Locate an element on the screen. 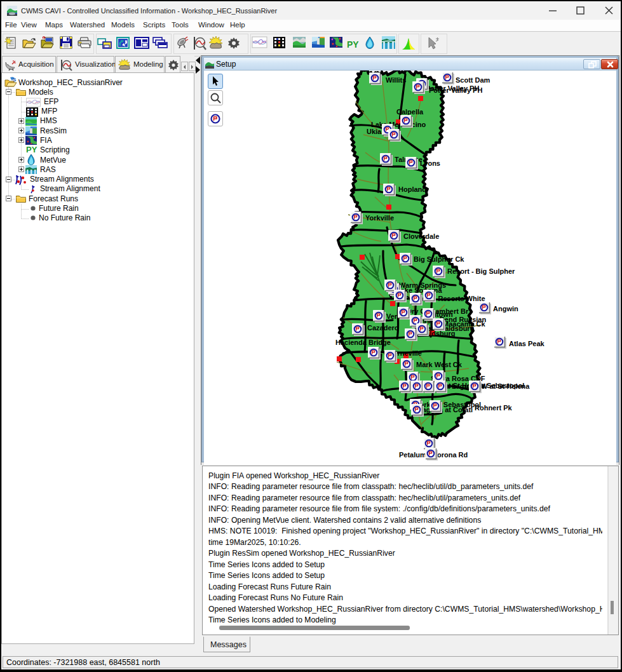 The image size is (622, 672). svg-text: orona Rd is located at coordinates (452, 455).